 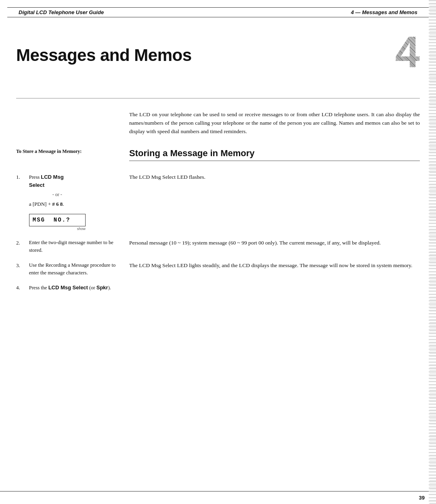 I want to click on step-1-row: 1. Press LCD MsgSelect - or - a [PDN] + …, so click(x=218, y=203).